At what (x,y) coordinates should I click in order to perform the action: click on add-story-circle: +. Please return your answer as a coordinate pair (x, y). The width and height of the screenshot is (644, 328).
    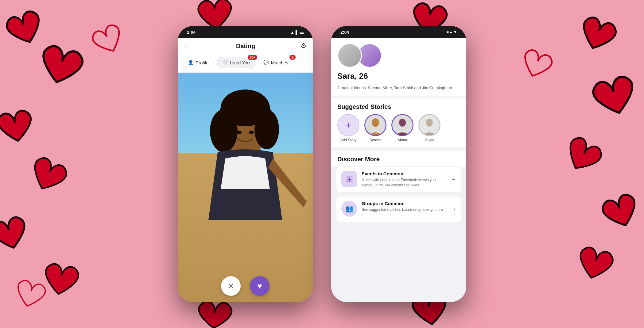
    Looking at the image, I should click on (348, 125).